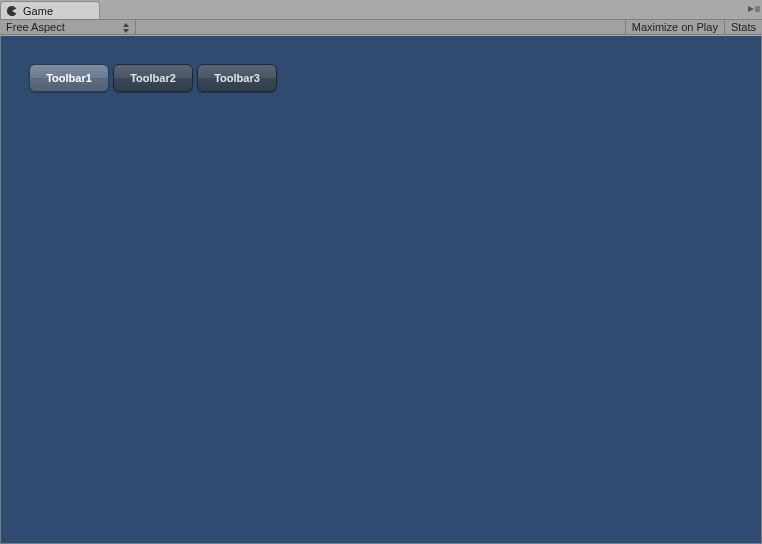 The height and width of the screenshot is (544, 762). What do you see at coordinates (12, 11) in the screenshot?
I see `pacman-icon` at bounding box center [12, 11].